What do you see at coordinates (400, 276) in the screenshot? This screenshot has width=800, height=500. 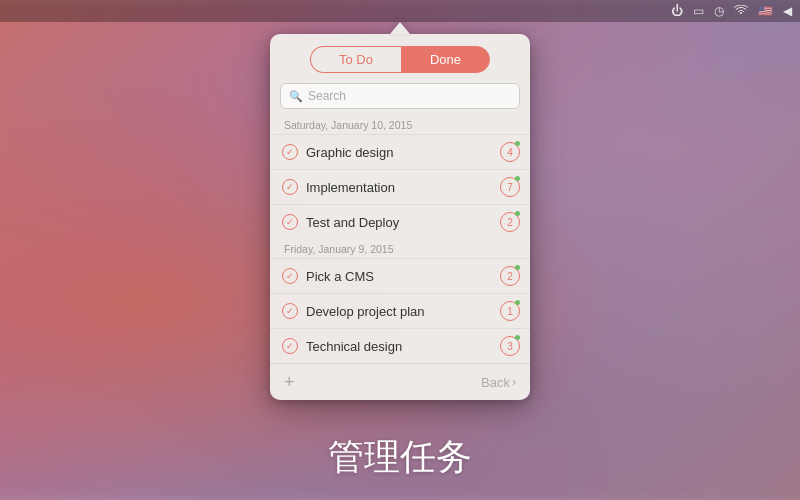 I see `list-item: ✓ Pick a CMS 2` at bounding box center [400, 276].